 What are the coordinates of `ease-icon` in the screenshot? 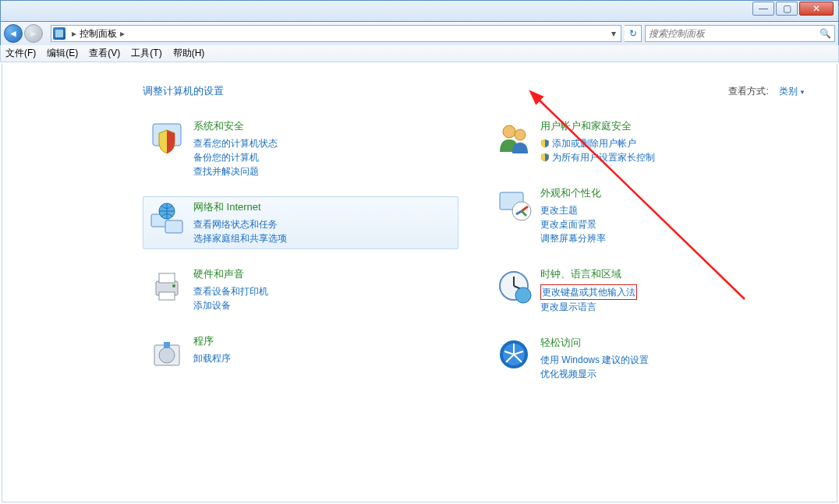 It's located at (514, 354).